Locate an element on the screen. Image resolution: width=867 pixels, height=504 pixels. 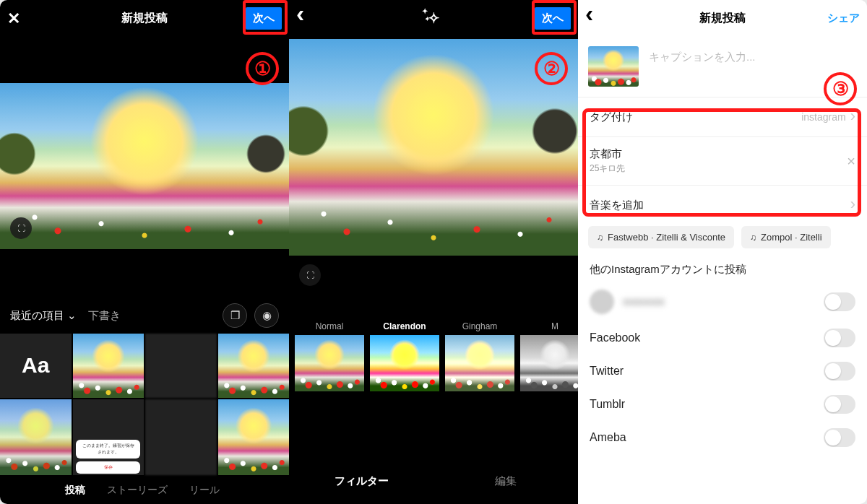
chevron-down-icon: ⌄ is located at coordinates (72, 315).